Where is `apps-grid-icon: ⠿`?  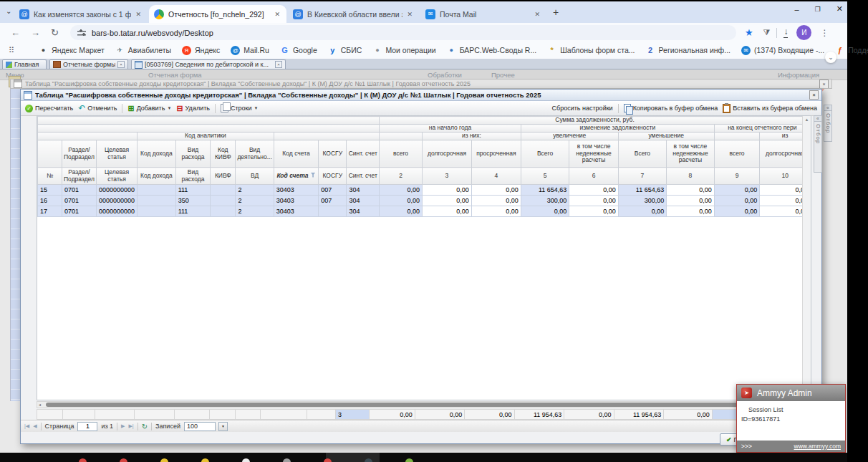
apps-grid-icon: ⠿ is located at coordinates (11, 50).